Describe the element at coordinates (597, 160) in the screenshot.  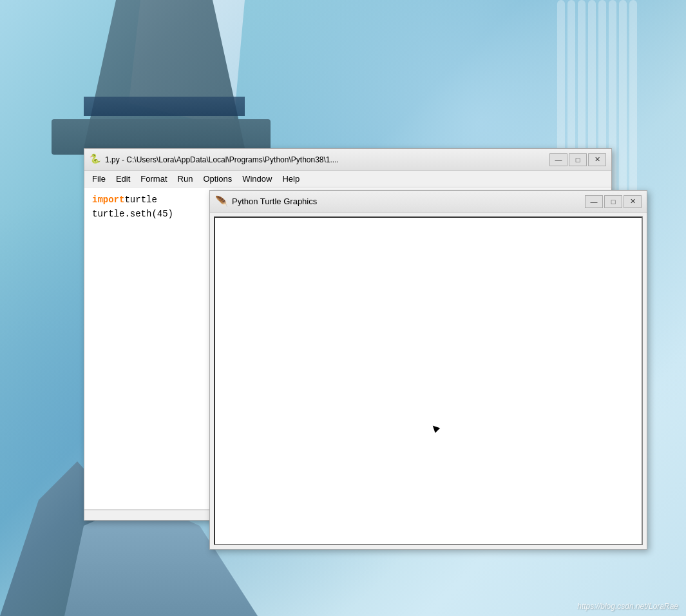
I see `idle-close-button: ✕` at that location.